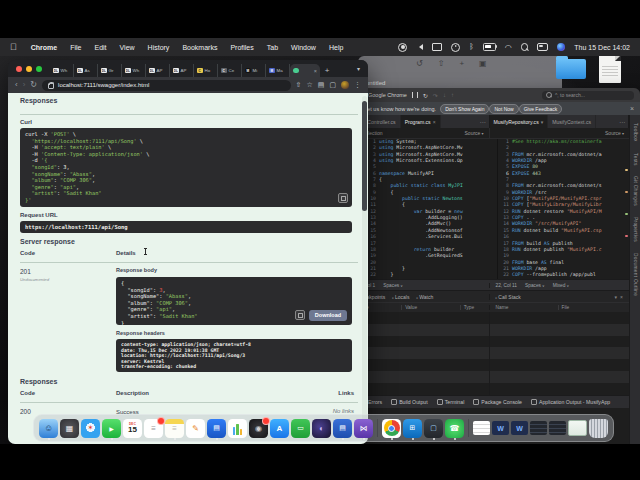 This screenshot has width=640, height=480. Describe the element at coordinates (402, 48) in the screenshot. I see `screen-record-icon` at that location.